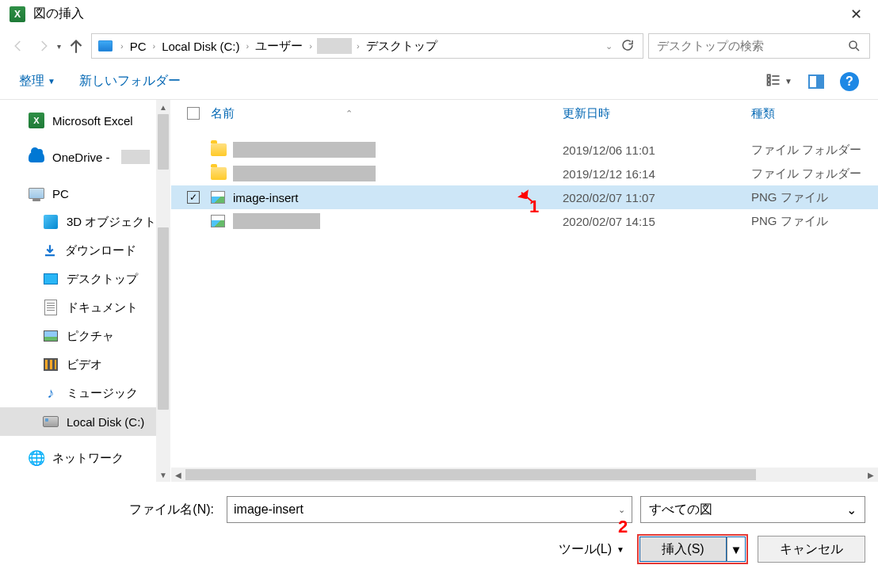 This screenshot has height=588, width=878. What do you see at coordinates (86, 120) in the screenshot?
I see `tree-item-excel: XMicrosoft Excel` at bounding box center [86, 120].